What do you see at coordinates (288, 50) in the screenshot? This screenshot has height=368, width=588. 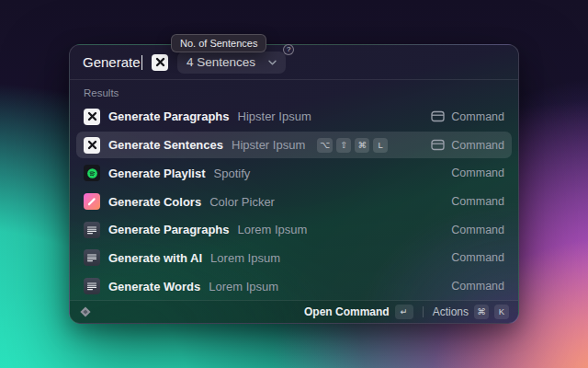 I see `help-icon: ?` at bounding box center [288, 50].